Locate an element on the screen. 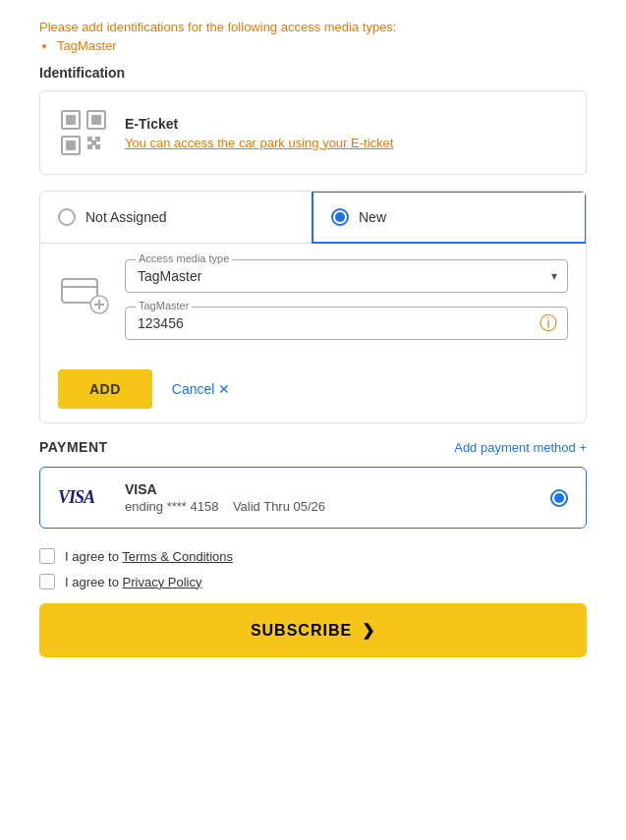 The height and width of the screenshot is (840, 626). add-button: ADD is located at coordinates (105, 389).